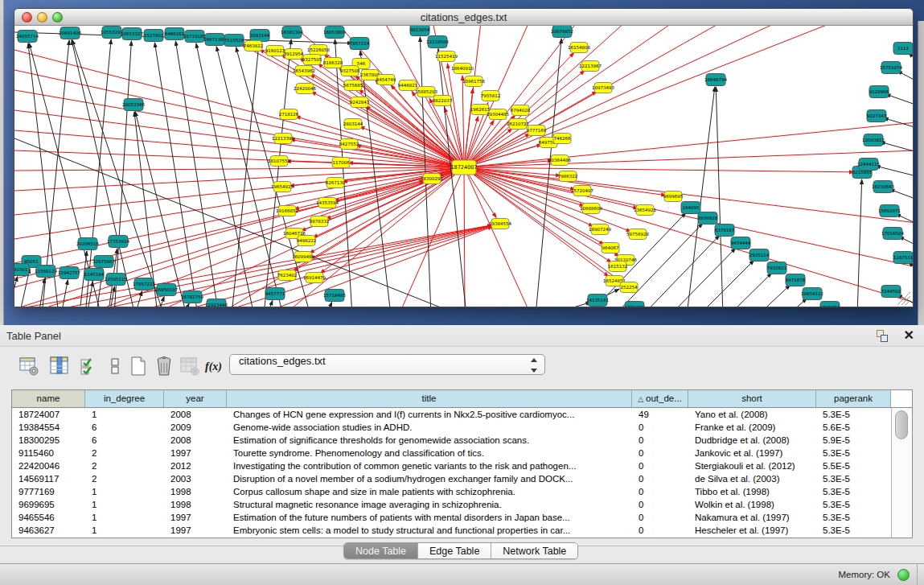  Describe the element at coordinates (360, 103) in the screenshot. I see `graph-node: 9242843` at that location.